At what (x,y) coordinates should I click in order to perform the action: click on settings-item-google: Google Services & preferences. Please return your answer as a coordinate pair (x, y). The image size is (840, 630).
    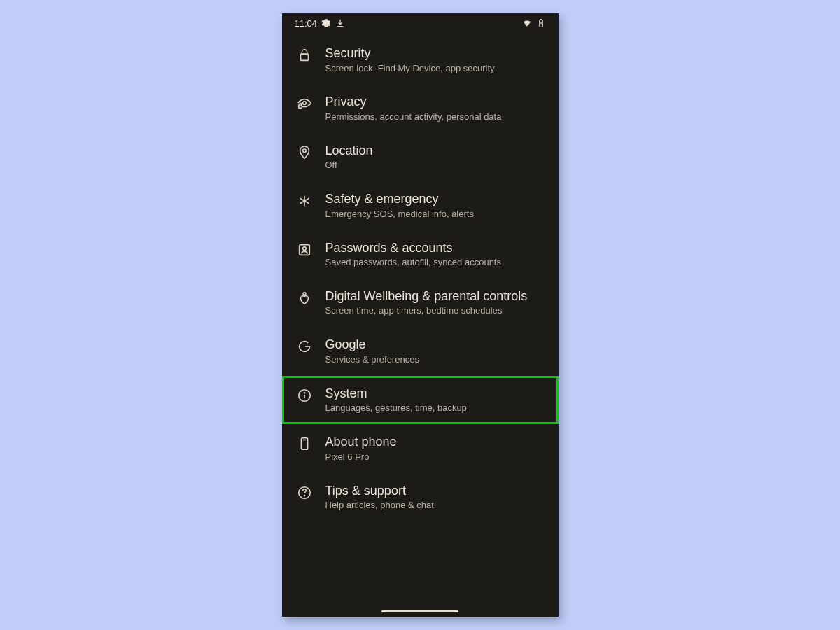
    Looking at the image, I should click on (420, 351).